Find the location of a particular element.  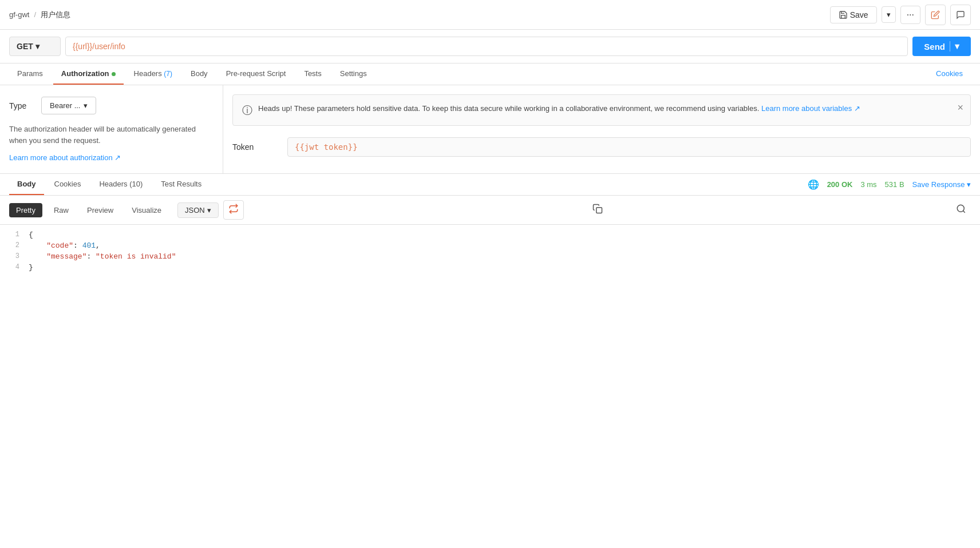

code-content-3: "message": "token is invalid" is located at coordinates (504, 256).